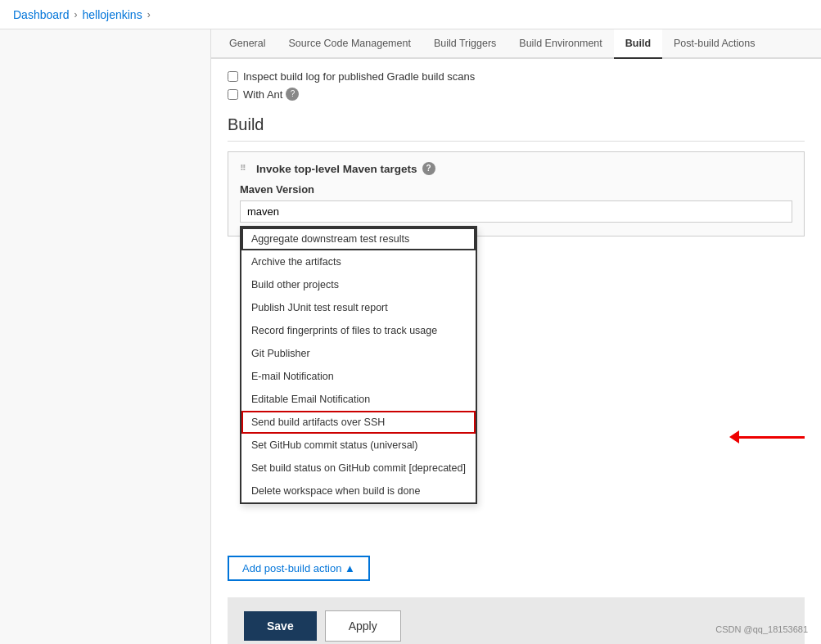  What do you see at coordinates (761, 629) in the screenshot?
I see `watermark: CSDN @qq_18153681` at bounding box center [761, 629].